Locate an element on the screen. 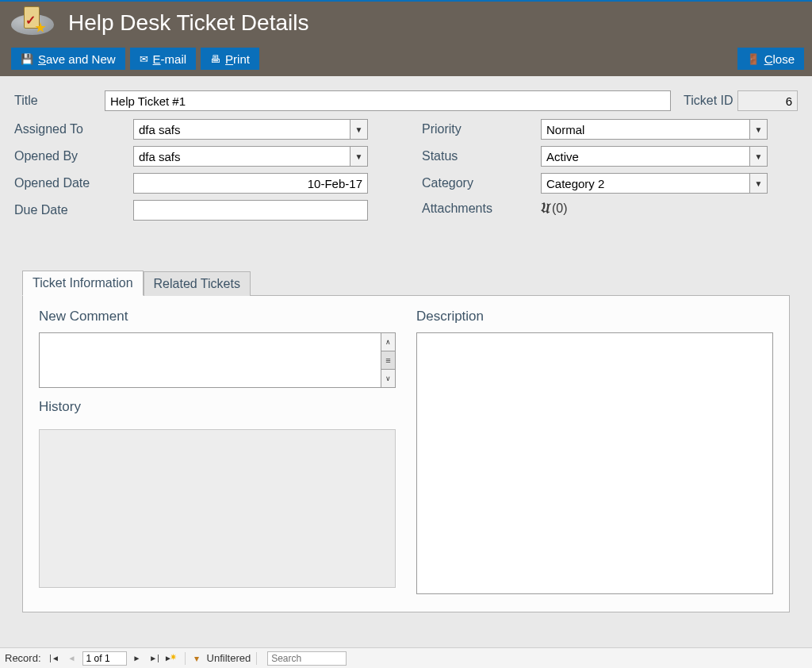 This screenshot has height=668, width=812. category-input is located at coordinates (645, 183).